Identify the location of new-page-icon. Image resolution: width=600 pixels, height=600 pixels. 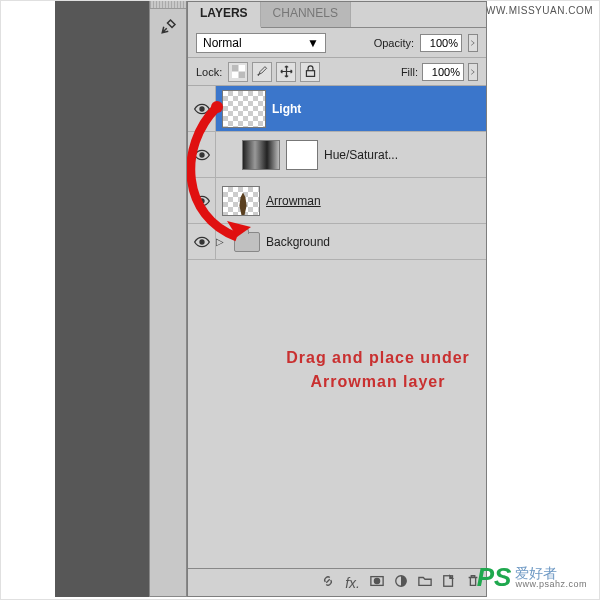
(449, 581).